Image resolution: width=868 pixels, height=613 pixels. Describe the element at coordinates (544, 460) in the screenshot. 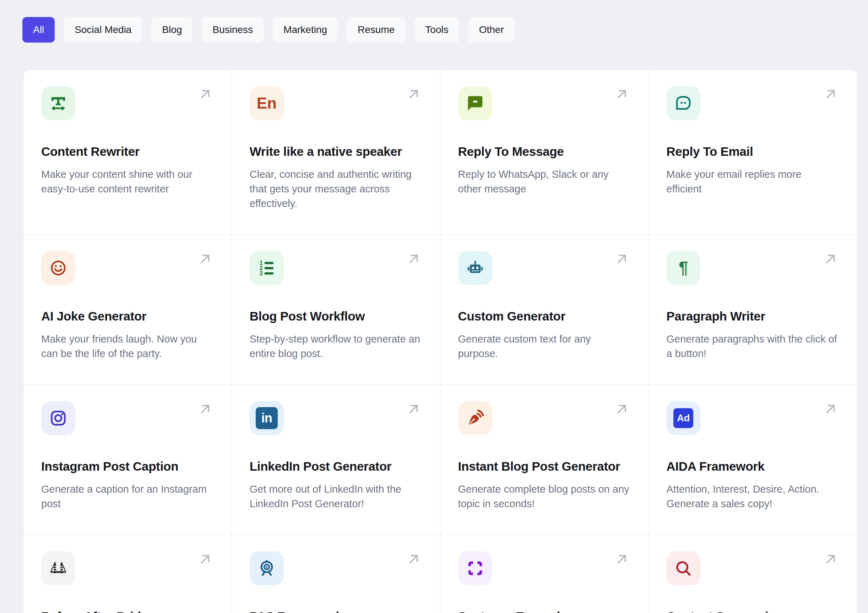

I see `tool-card: Instant Blog Post Generator Generate com…` at that location.